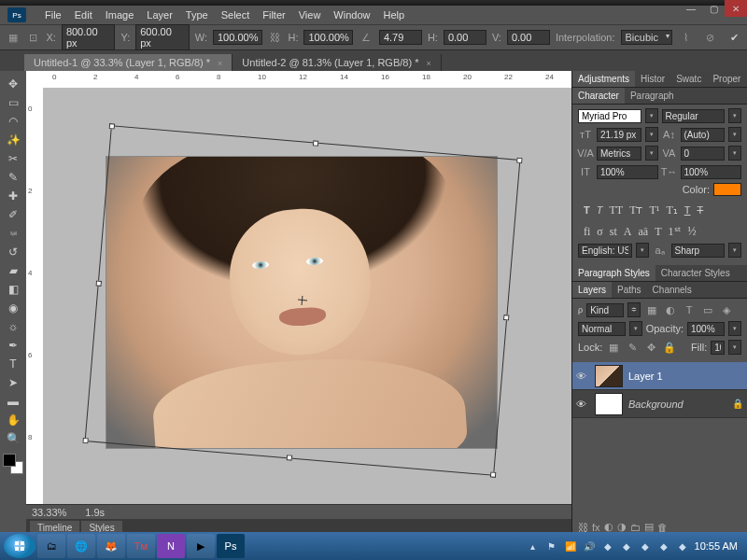 The height and width of the screenshot is (560, 747). What do you see at coordinates (655, 404) in the screenshot?
I see `layer-name: Background` at bounding box center [655, 404].